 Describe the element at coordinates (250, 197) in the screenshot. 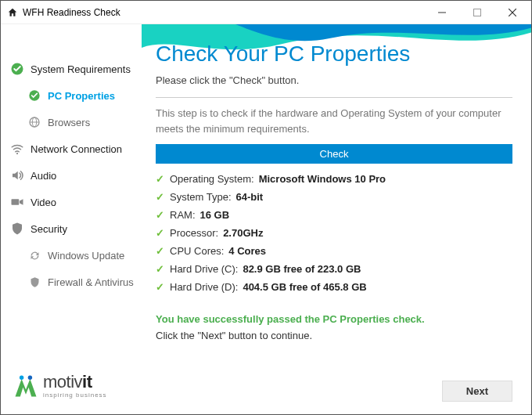

I see `result-value: 64-bit` at that location.